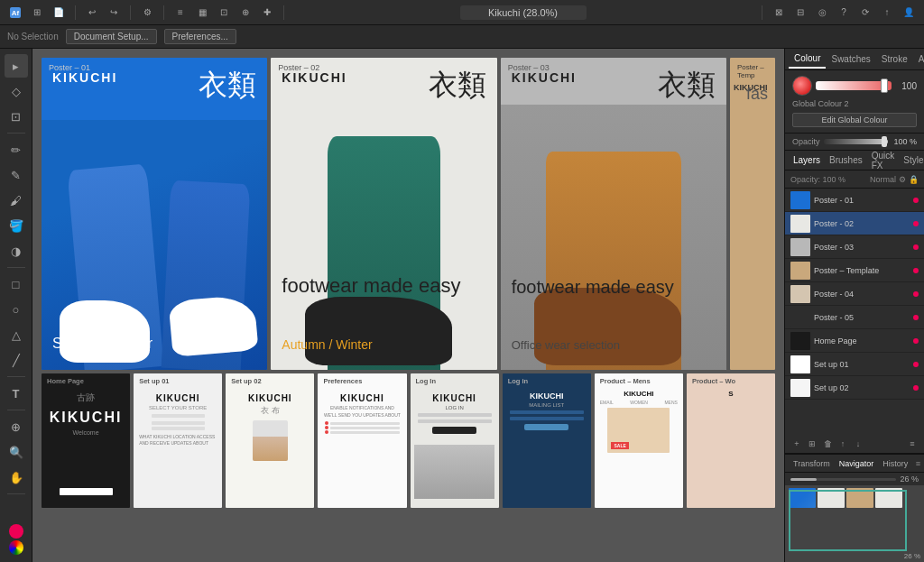 The width and height of the screenshot is (924, 562). Describe the element at coordinates (16, 150) in the screenshot. I see `pen-tool: ✏` at that location.